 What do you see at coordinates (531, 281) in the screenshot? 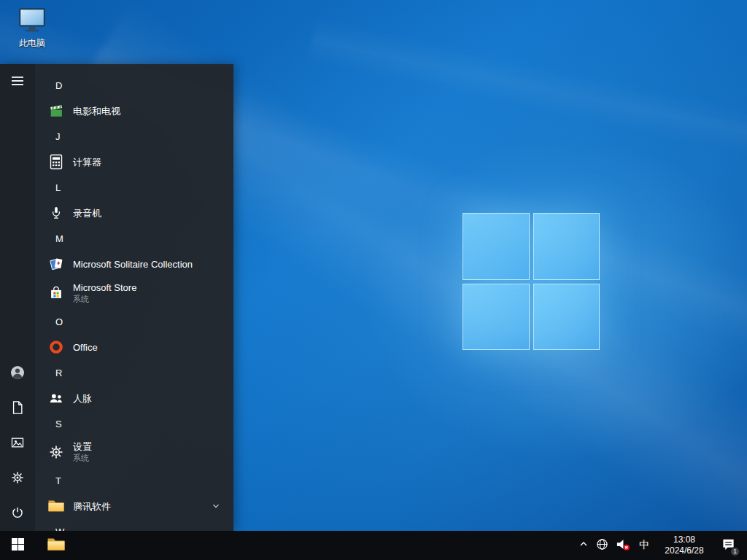
I see `windows-logo` at bounding box center [531, 281].